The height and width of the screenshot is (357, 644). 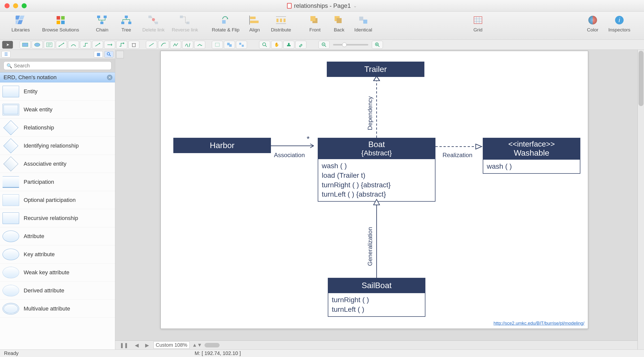 I want to click on delete-link-button: Delete link, so click(x=153, y=23).